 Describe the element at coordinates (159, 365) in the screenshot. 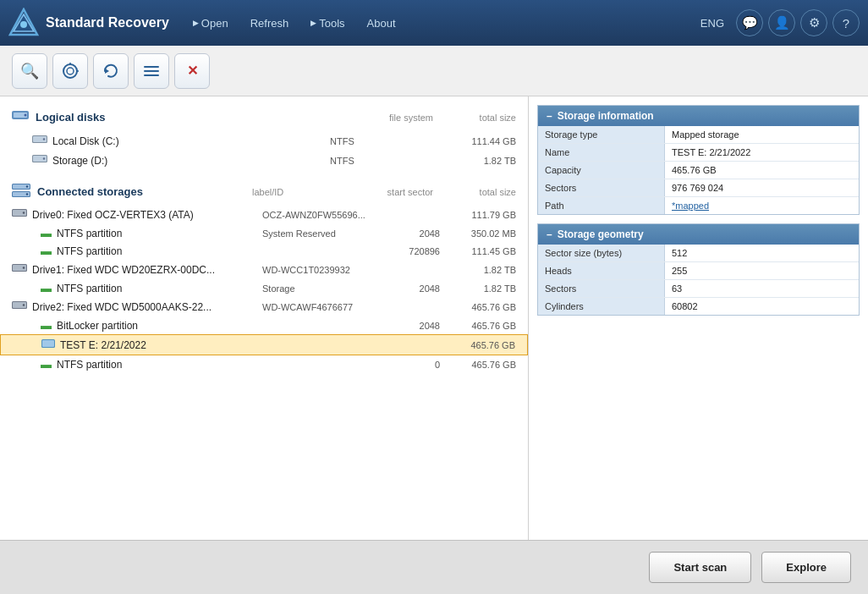

I see `drive2-p3-name: NTFS partition` at that location.